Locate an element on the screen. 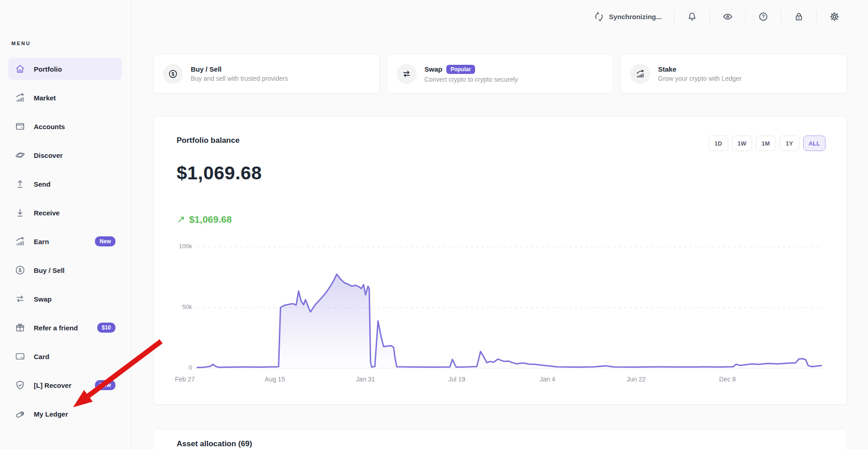 This screenshot has height=449, width=868. market-icon is located at coordinates (20, 98).